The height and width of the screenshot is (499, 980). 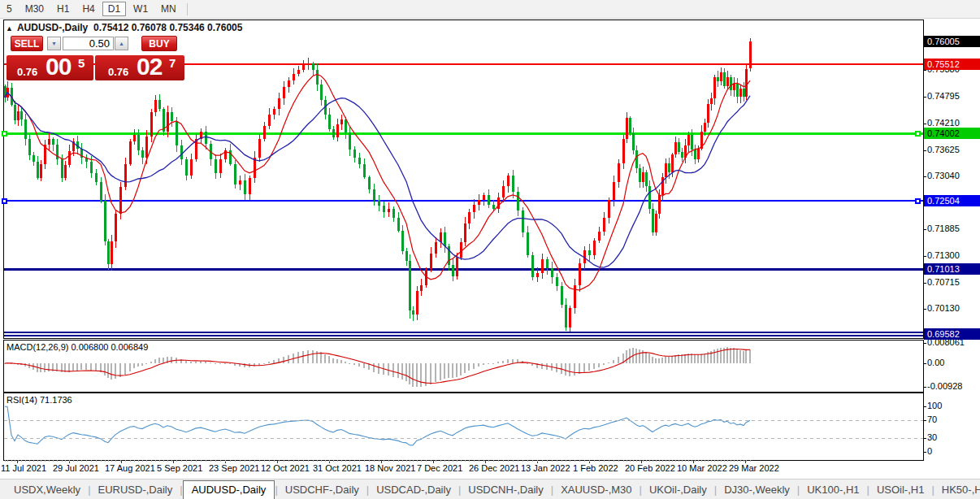 What do you see at coordinates (494, 468) in the screenshot?
I see `date-axis-label: 26 Dec 2021` at bounding box center [494, 468].